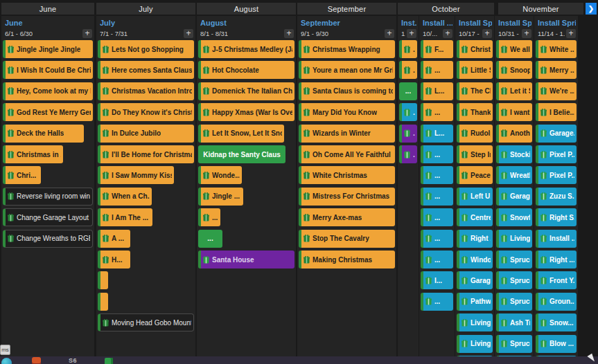  Describe the element at coordinates (346, 134) in the screenshot. I see `kanban-card: Wizards in Winter` at that location.